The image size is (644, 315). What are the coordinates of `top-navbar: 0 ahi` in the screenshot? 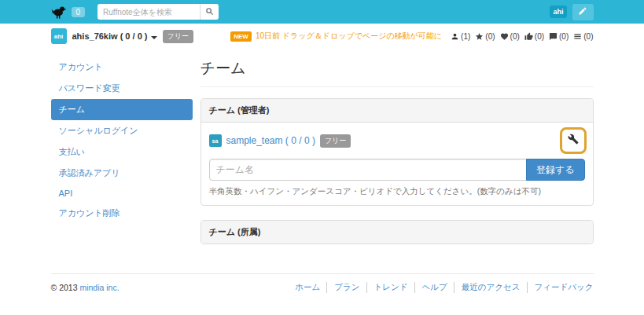 It's located at (322, 12).